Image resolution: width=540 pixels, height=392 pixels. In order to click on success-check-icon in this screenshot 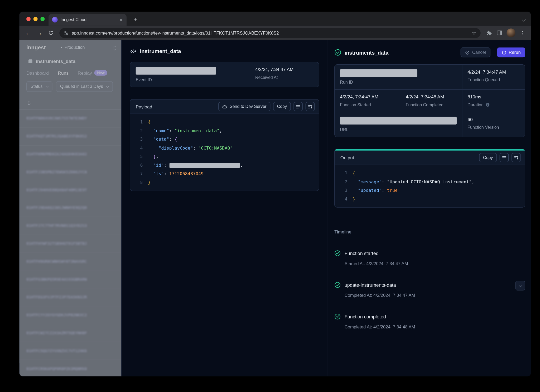, I will do `click(338, 52)`.